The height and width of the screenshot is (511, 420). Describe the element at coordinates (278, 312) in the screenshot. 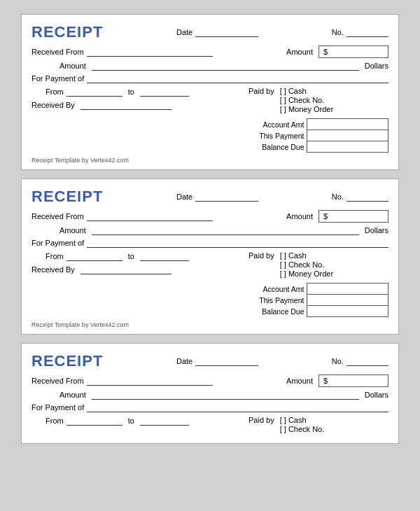

I see `balance-due-label-2: Balance Due` at that location.